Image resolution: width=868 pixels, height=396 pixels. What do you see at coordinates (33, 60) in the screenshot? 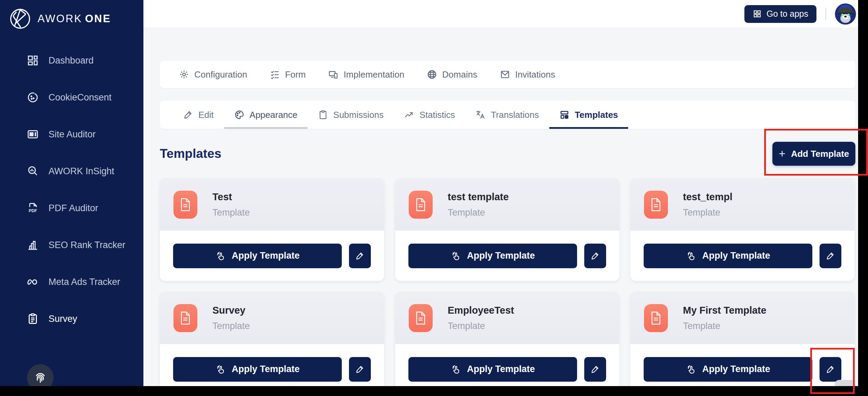
I see `dashboard-grid-icon` at bounding box center [33, 60].